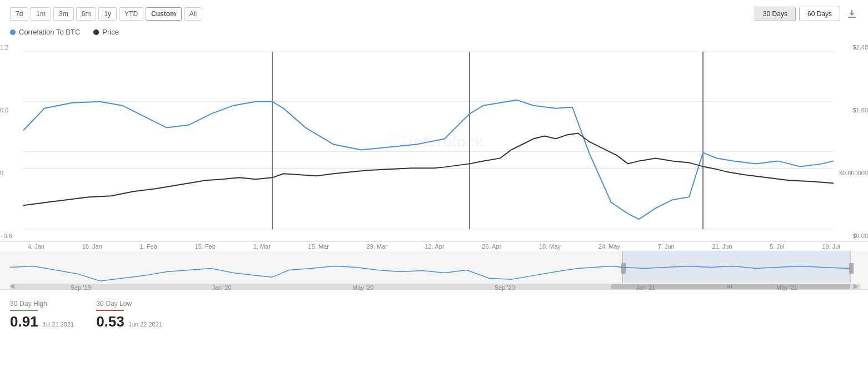 This screenshot has width=868, height=366. Describe the element at coordinates (42, 304) in the screenshot. I see `stat-high-label: 30-Day High` at that location.